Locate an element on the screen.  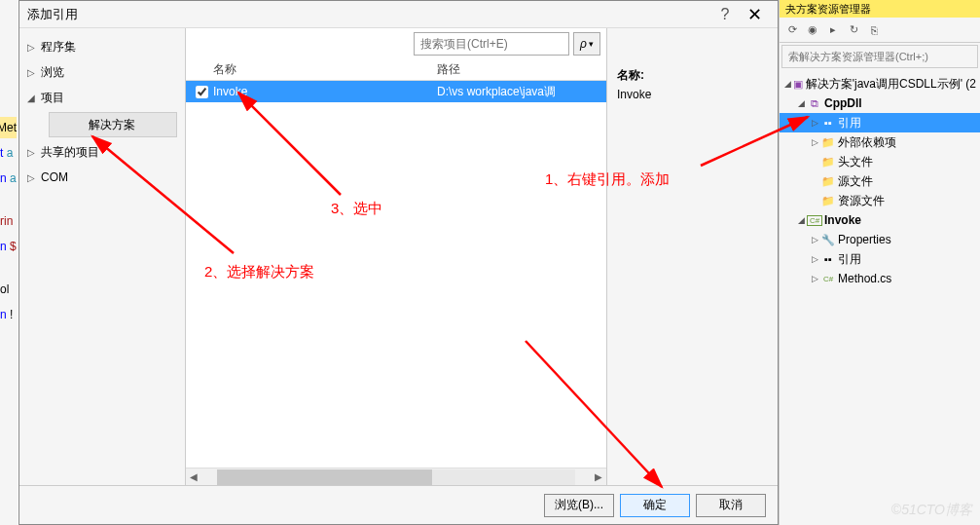
tool-icon: ▸ is located at coordinates (833, 30).